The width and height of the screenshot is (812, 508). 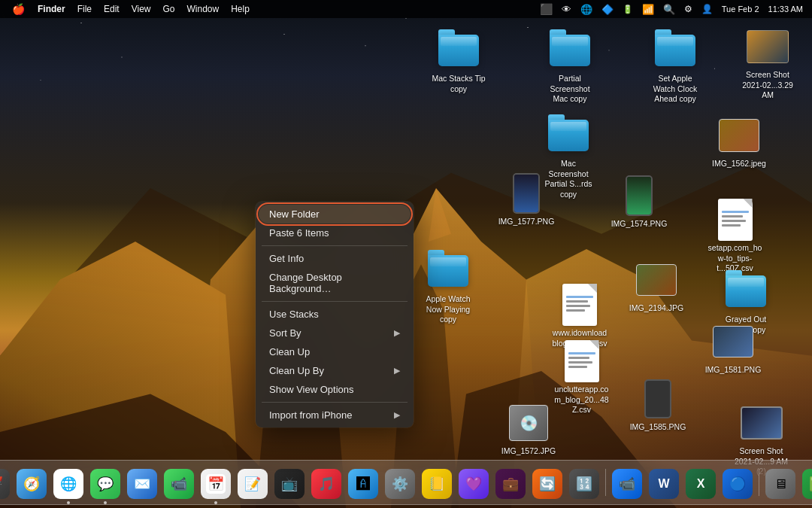 I want to click on desktop-icon-screenshot-1: Screen Shot 2021-02...3.29 AM, so click(x=768, y=63).